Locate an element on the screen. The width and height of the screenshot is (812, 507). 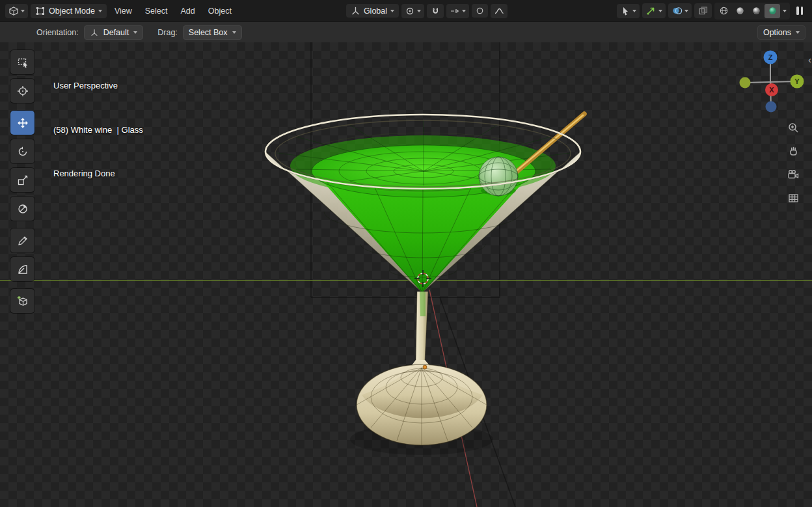
tool-settings-bar: Orientation: Default Drag: Select Box Op… is located at coordinates (406, 32).